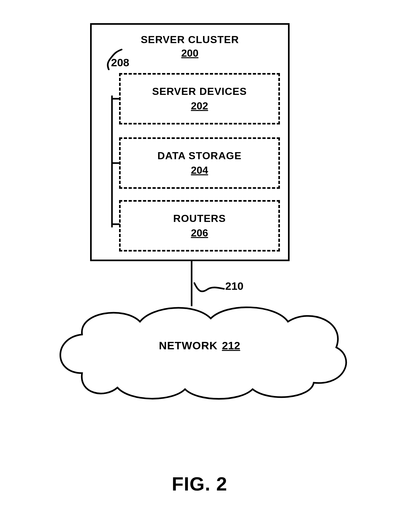 Image resolution: width=399 pixels, height=532 pixels. Describe the element at coordinates (190, 40) in the screenshot. I see `server-cluster-title: SERVER CLUSTER` at that location.